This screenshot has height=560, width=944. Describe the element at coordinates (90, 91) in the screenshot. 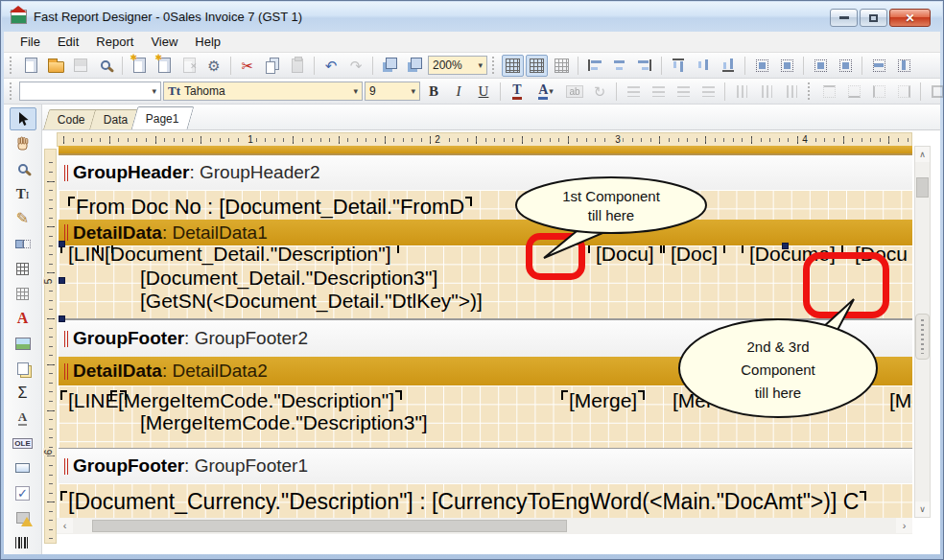

I see `style-combo: ▾` at that location.